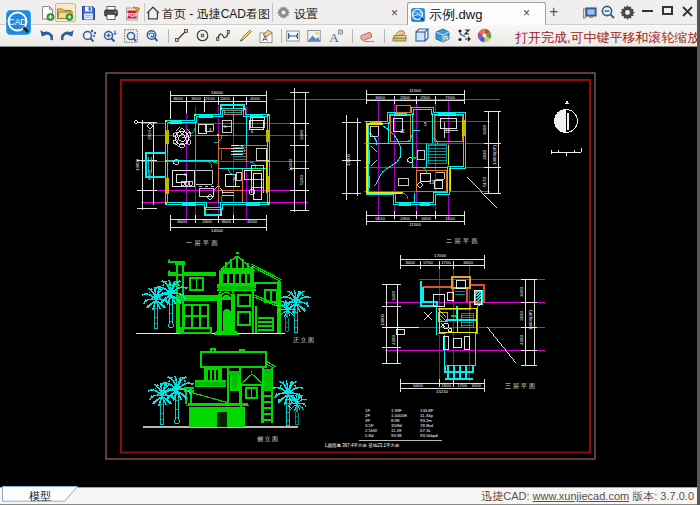  I want to click on svg-text: 一层平面, so click(203, 243).